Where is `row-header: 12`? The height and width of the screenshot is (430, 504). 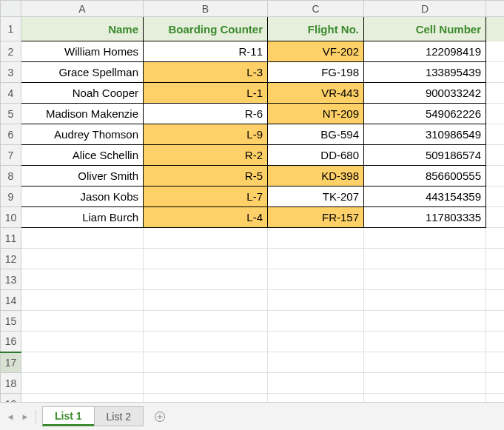
row-header: 12 is located at coordinates (11, 259).